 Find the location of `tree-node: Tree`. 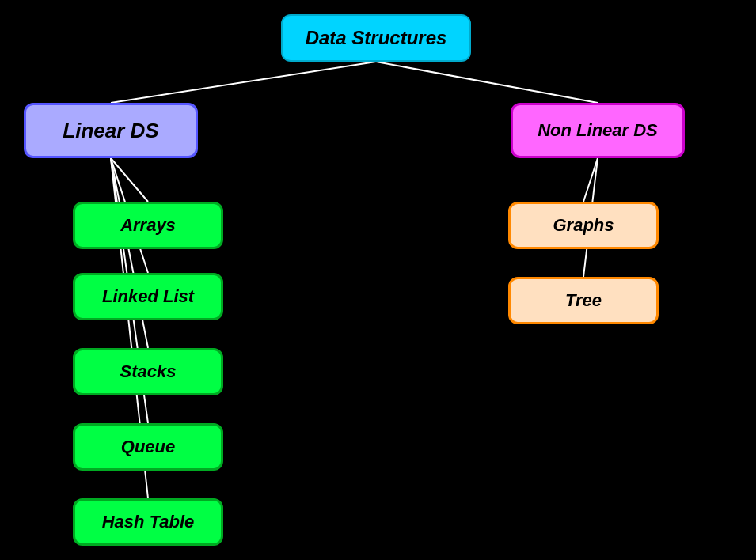

tree-node: Tree is located at coordinates (583, 301).